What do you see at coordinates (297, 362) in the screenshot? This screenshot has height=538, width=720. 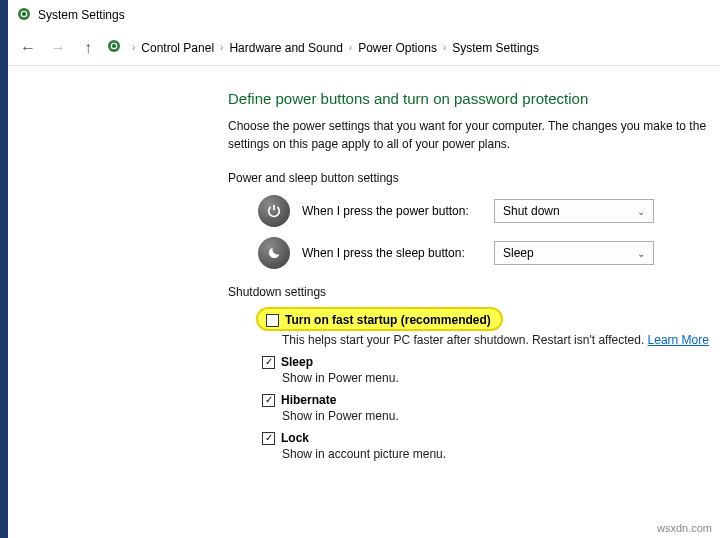 I see `sleep-title: Sleep` at bounding box center [297, 362].